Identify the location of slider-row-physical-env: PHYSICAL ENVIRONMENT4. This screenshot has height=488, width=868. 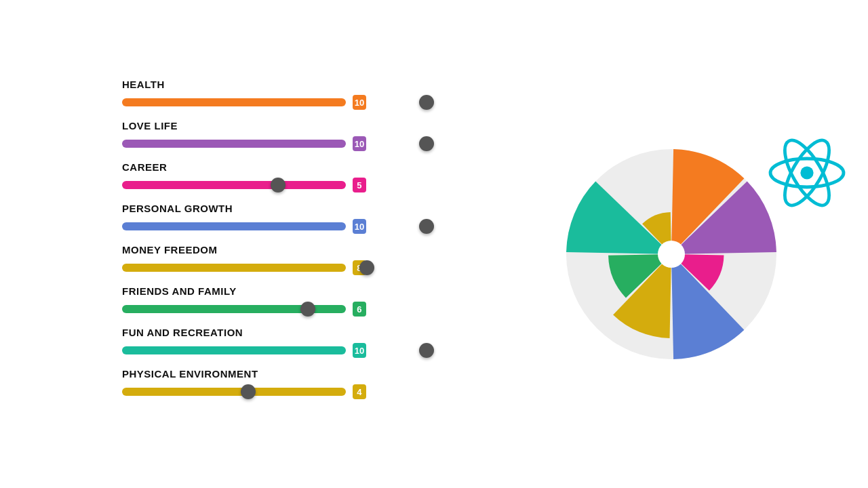
(244, 384).